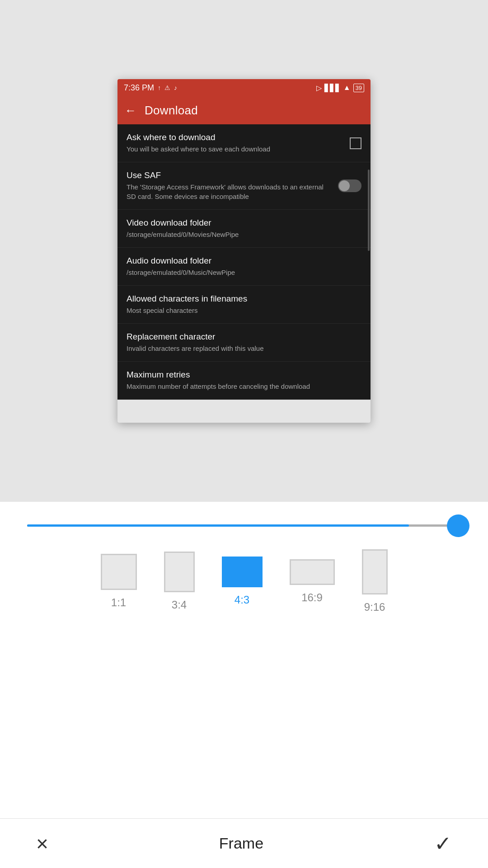  Describe the element at coordinates (244, 343) in the screenshot. I see `settings-item-replacement-char: Replacement character Invalid characters…` at that location.